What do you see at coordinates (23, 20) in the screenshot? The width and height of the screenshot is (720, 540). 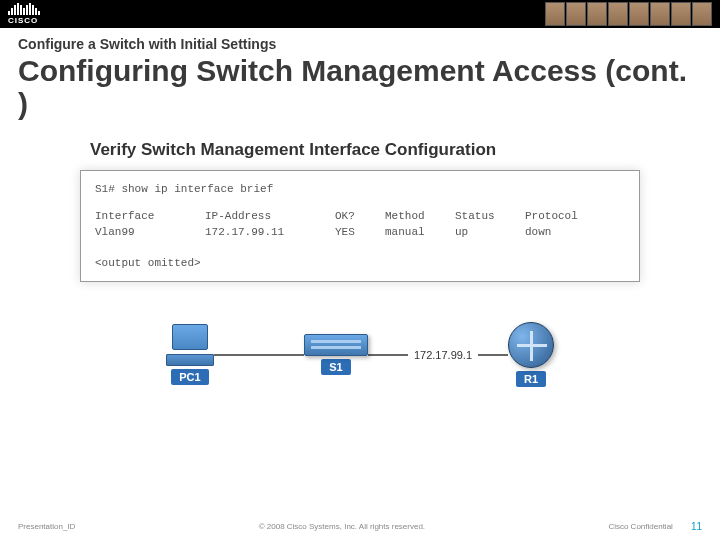 I see `brand-name: CISCO` at bounding box center [23, 20].